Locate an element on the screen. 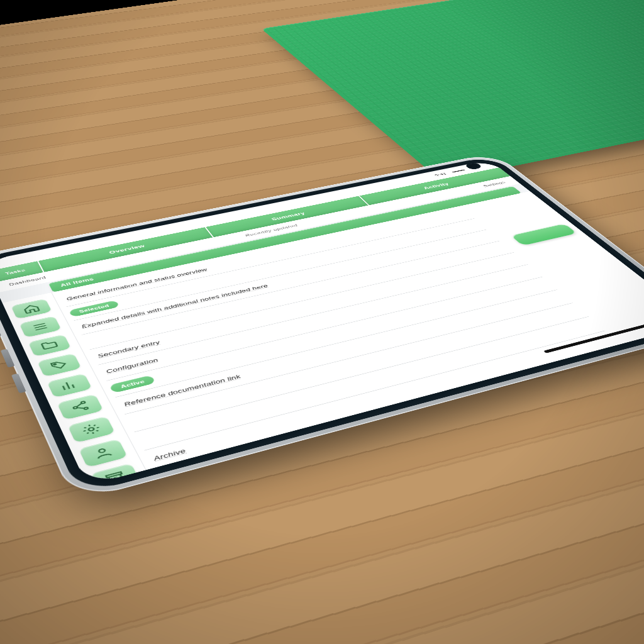  share-icon is located at coordinates (80, 406).